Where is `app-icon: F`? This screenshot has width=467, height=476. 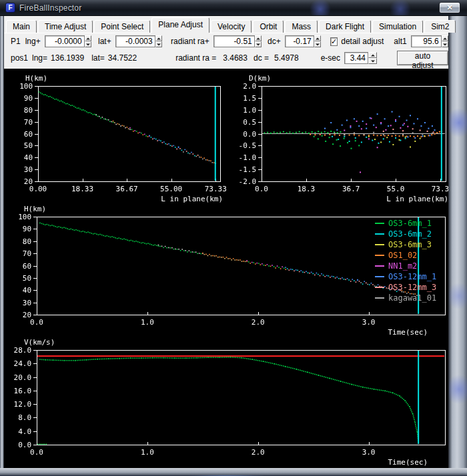 app-icon: F is located at coordinates (11, 8).